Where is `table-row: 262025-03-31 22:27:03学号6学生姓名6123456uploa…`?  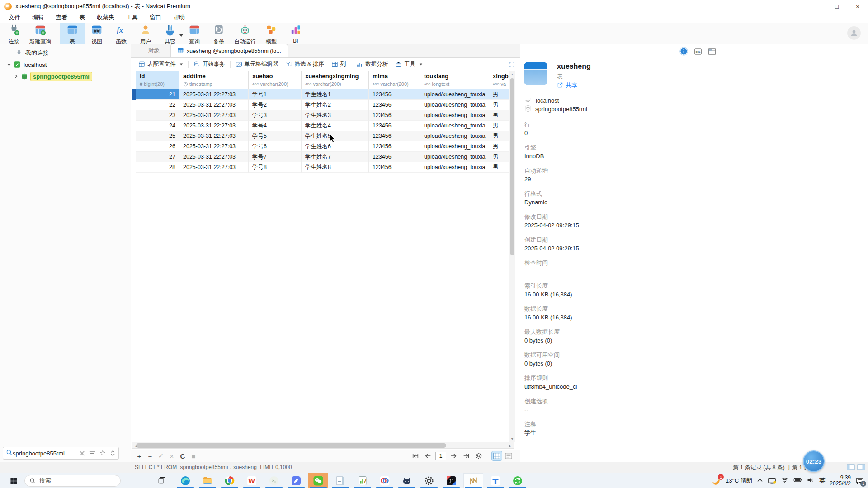
table-row: 262025-03-31 22:27:03学号6学生姓名6123456uploa… is located at coordinates (326, 146).